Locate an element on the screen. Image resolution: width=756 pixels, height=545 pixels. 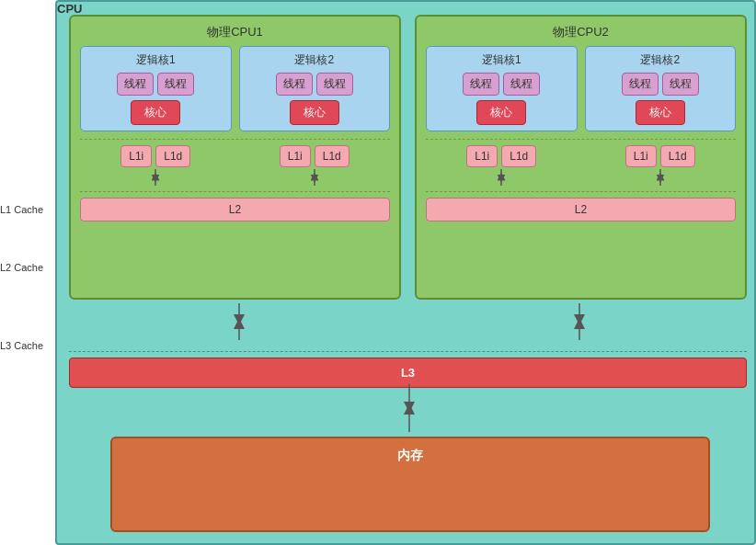
l2-1: L2 is located at coordinates (235, 210).